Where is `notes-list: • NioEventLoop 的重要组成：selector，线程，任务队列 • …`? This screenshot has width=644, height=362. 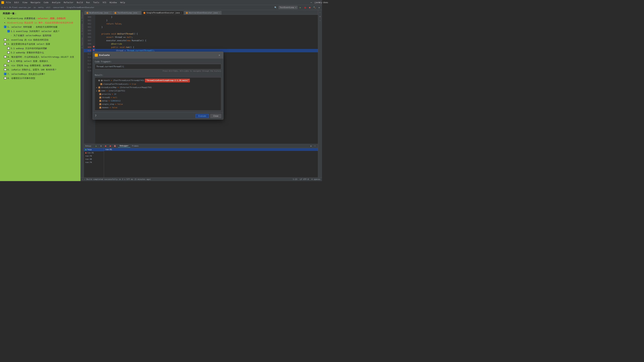 notes-list: • NioEventLoop 的重要组成：selector，线程，任务队列 • … is located at coordinates (40, 48).